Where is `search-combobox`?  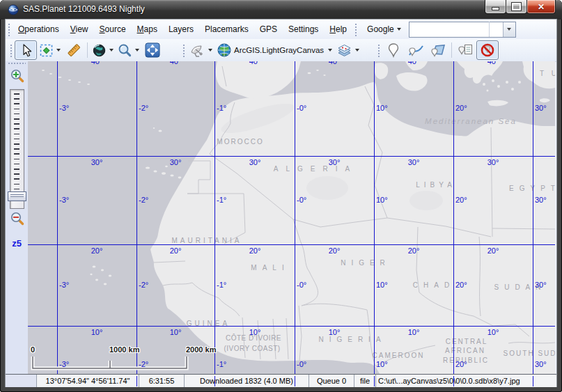 search-combobox is located at coordinates (462, 29).